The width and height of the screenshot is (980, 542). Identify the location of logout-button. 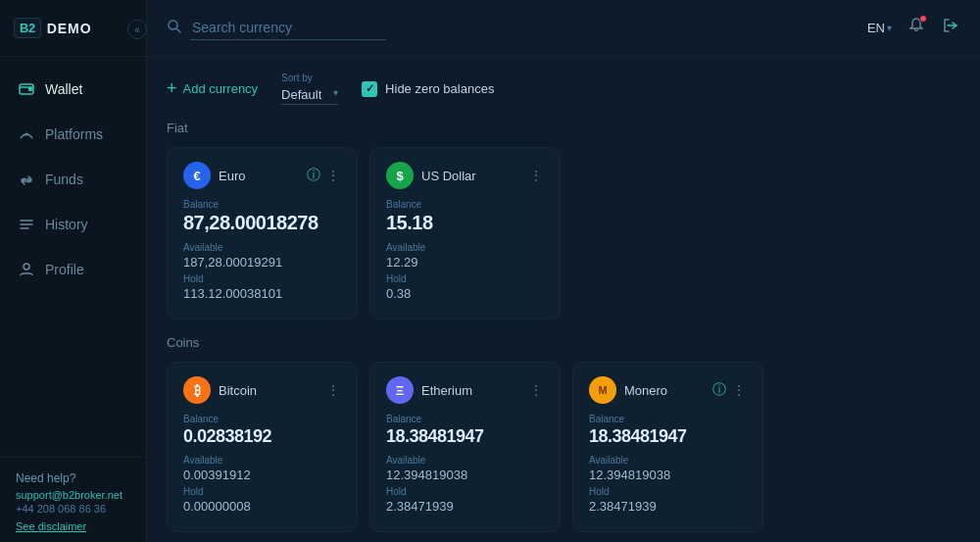
(951, 27).